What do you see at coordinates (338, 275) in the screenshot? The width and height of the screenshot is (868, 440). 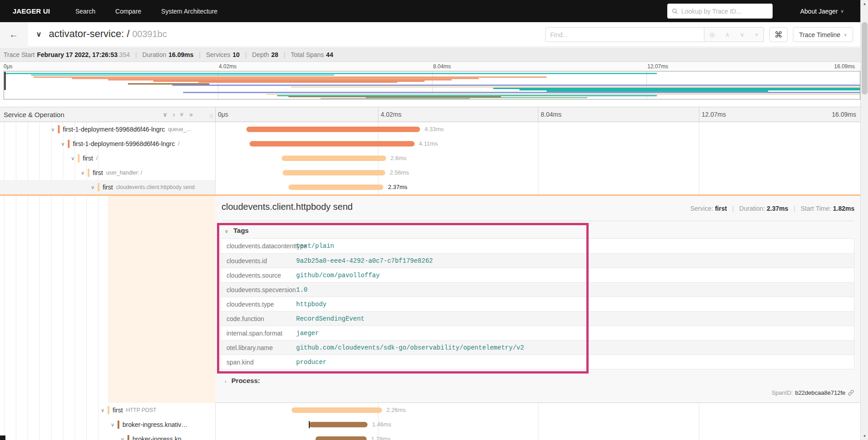 I see `tag-value: github/com/pavolloffay` at bounding box center [338, 275].